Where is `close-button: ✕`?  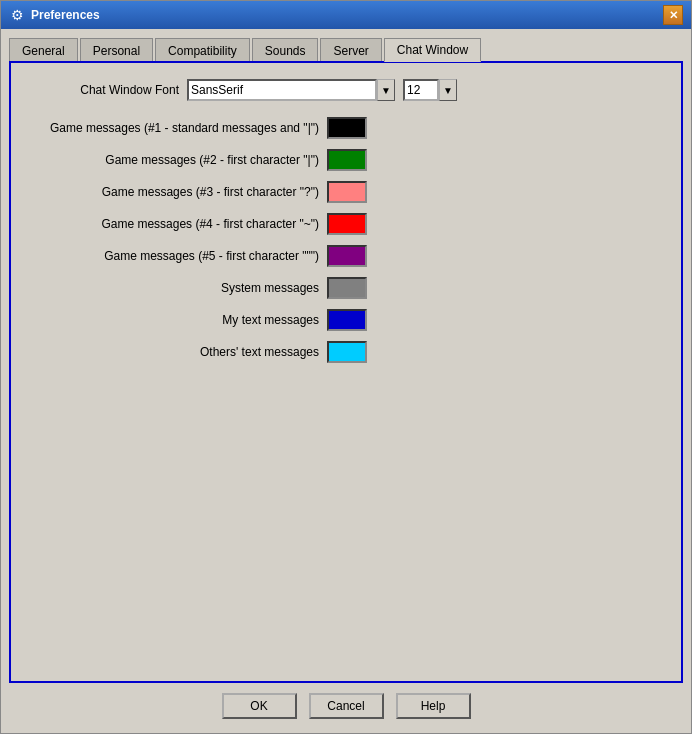
close-button: ✕ is located at coordinates (673, 15).